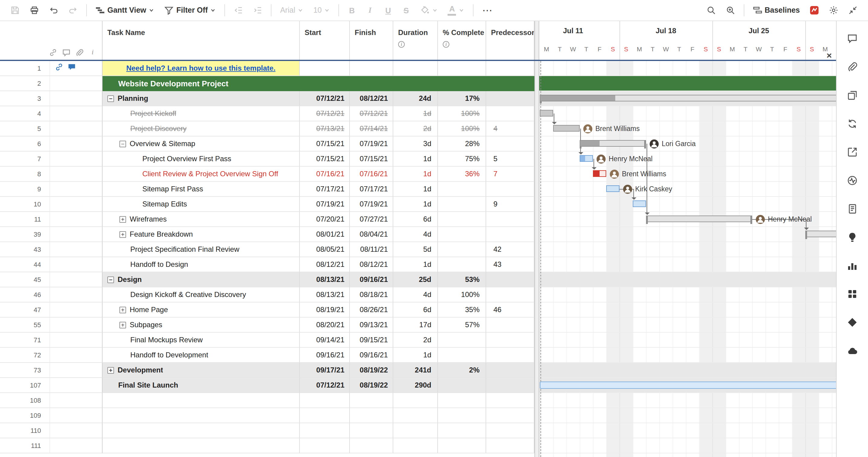 Image resolution: width=868 pixels, height=457 pixels. Describe the element at coordinates (201, 325) in the screenshot. I see `task-cell: +Subpages` at that location.